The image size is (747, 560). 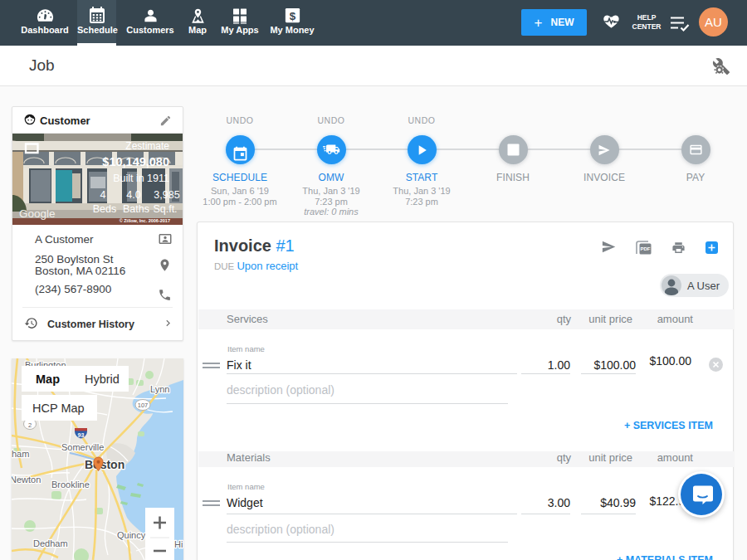 What do you see at coordinates (103, 195) in the screenshot?
I see `svg-text: 4` at bounding box center [103, 195].